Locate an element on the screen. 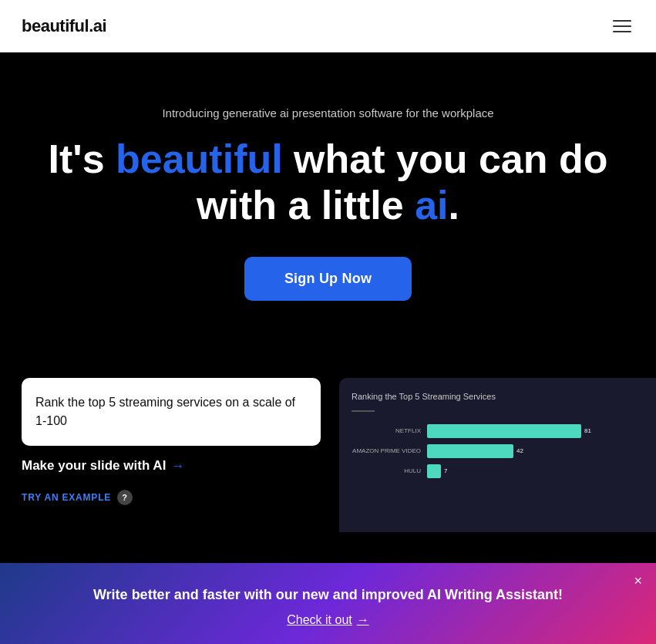  hamburger-menu is located at coordinates (622, 26).